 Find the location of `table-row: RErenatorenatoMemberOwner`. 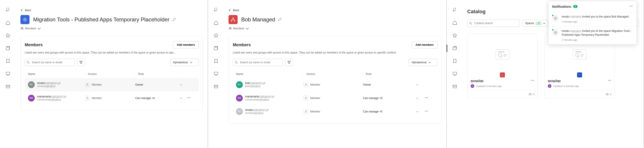

table-row: RErenatorenatoMemberOwner is located at coordinates (112, 85).